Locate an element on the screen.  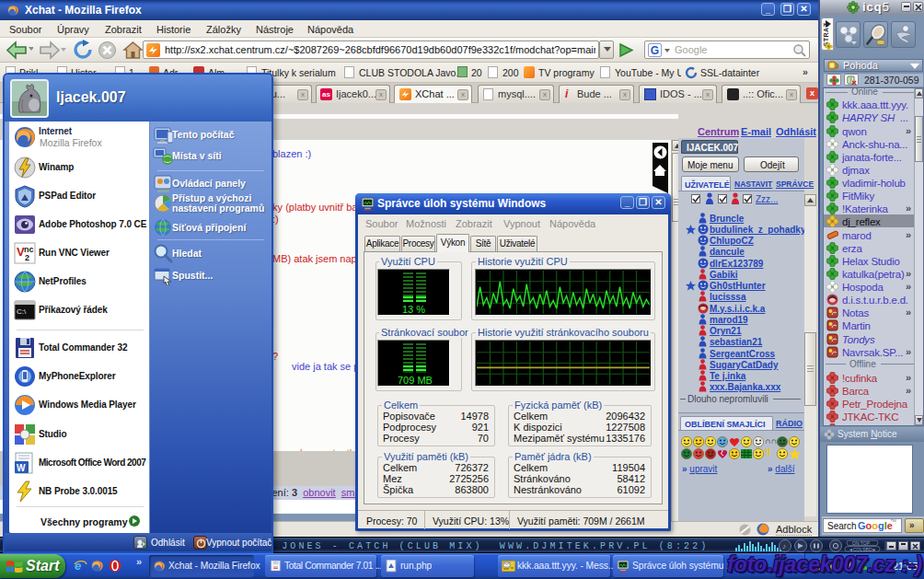
svg-text: W is located at coordinates (21, 468).